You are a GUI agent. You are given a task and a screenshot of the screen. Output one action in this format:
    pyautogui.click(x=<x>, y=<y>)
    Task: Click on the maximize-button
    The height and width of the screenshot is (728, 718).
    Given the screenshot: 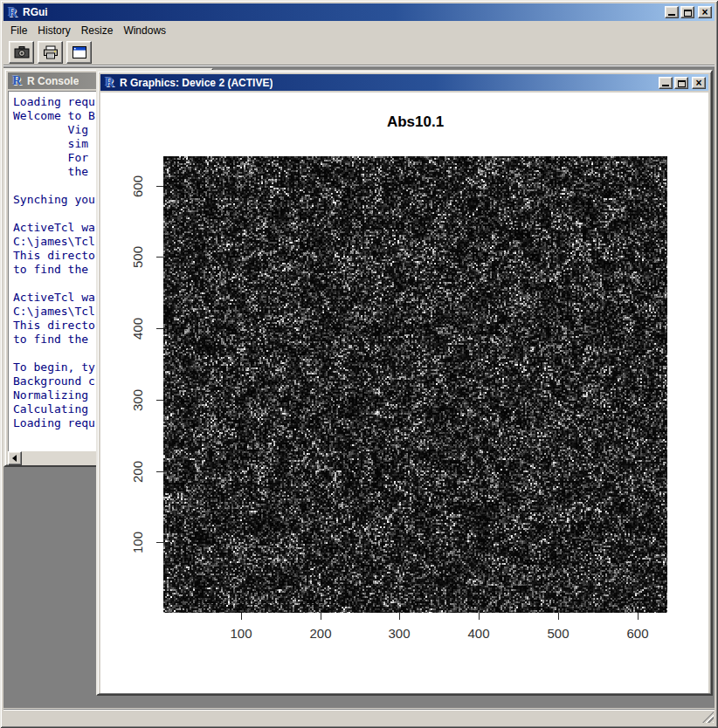 What is the action you would take?
    pyautogui.click(x=687, y=12)
    